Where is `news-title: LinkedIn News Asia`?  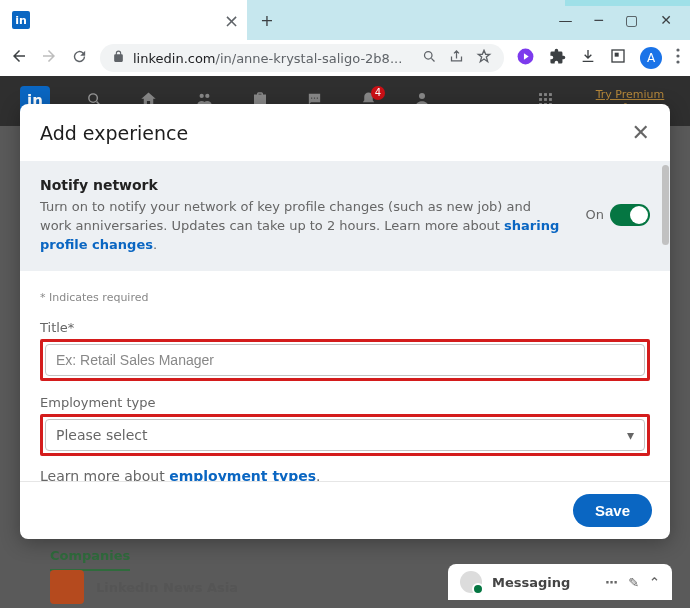
news-title: LinkedIn News Asia is located at coordinates (167, 588).